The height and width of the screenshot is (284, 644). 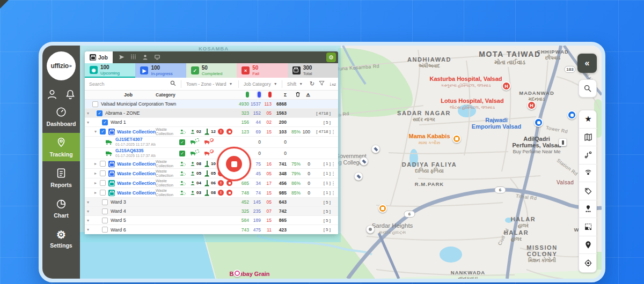 I want to click on cafe-marker-icon, so click(x=383, y=208).